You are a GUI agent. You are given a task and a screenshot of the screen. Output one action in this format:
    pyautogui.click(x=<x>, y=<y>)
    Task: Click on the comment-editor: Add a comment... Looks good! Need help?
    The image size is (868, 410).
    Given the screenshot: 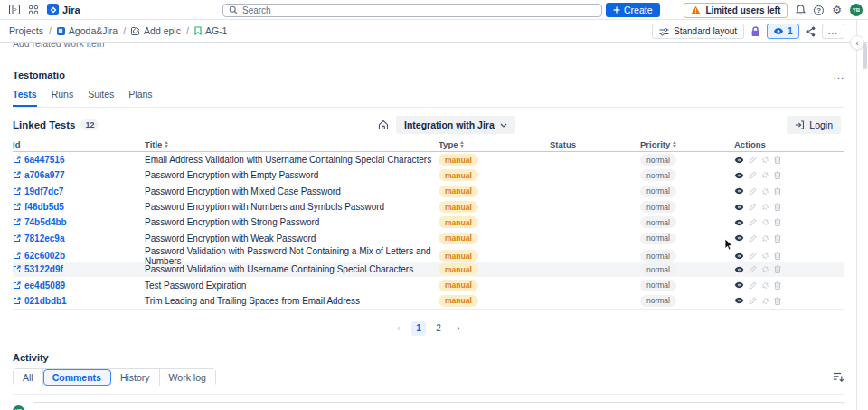 What is the action you would take?
    pyautogui.click(x=439, y=405)
    